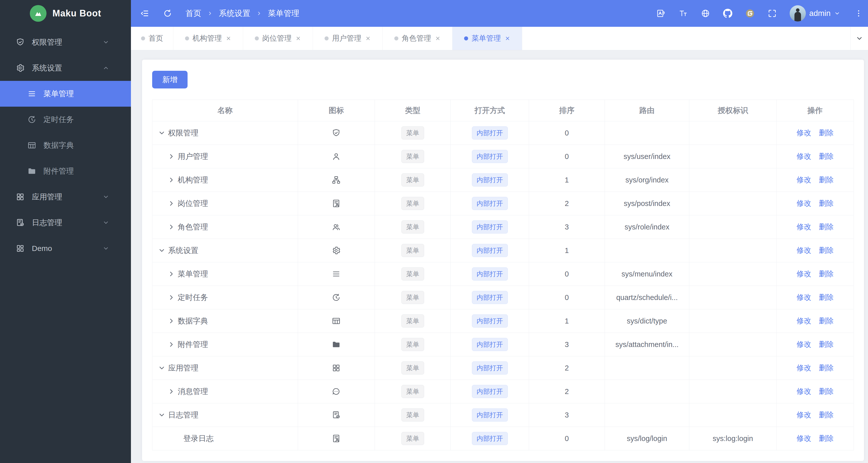 This screenshot has height=463, width=868. Describe the element at coordinates (65, 197) in the screenshot. I see `sidebar-item-app: 应用管理` at that location.